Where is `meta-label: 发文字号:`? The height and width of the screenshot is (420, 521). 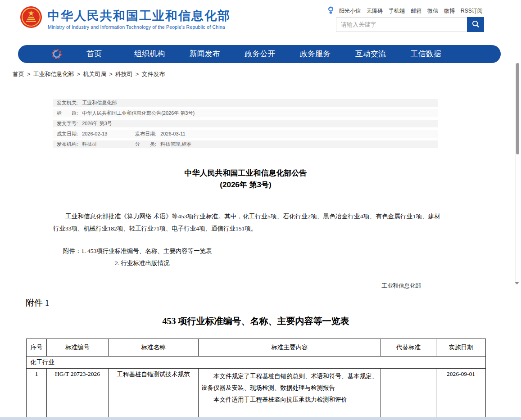 meta-label: 发文字号: is located at coordinates (68, 123).